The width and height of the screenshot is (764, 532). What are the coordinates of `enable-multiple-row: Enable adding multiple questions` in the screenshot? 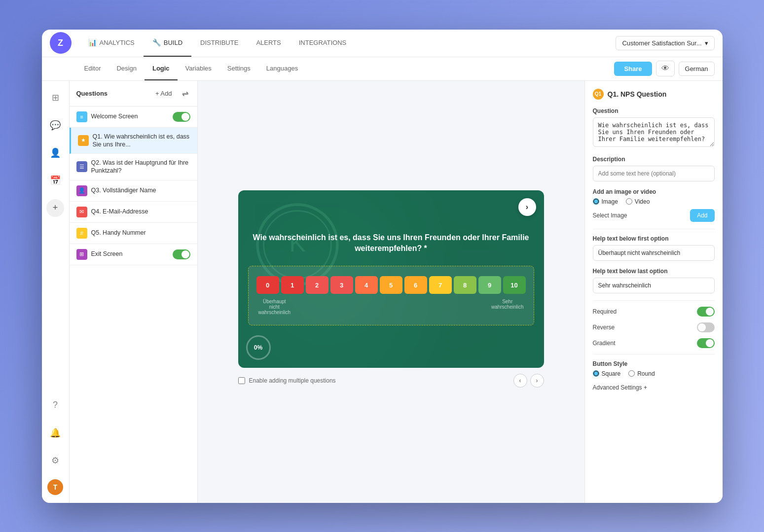 It's located at (287, 381).